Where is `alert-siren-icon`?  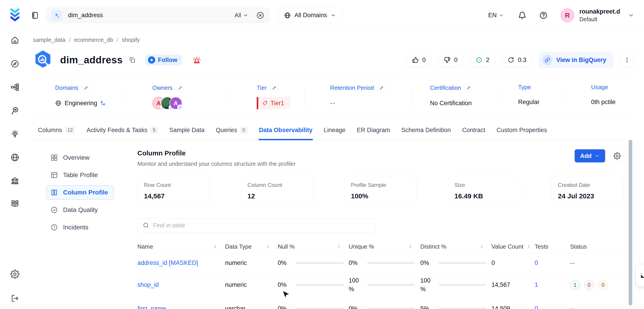 alert-siren-icon is located at coordinates (197, 60).